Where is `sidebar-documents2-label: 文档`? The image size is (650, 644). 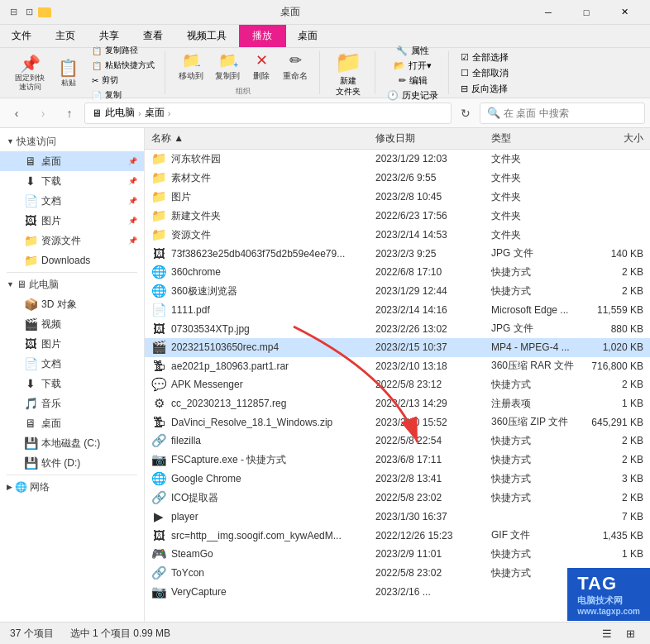
sidebar-documents2-label: 文档 is located at coordinates (89, 364).